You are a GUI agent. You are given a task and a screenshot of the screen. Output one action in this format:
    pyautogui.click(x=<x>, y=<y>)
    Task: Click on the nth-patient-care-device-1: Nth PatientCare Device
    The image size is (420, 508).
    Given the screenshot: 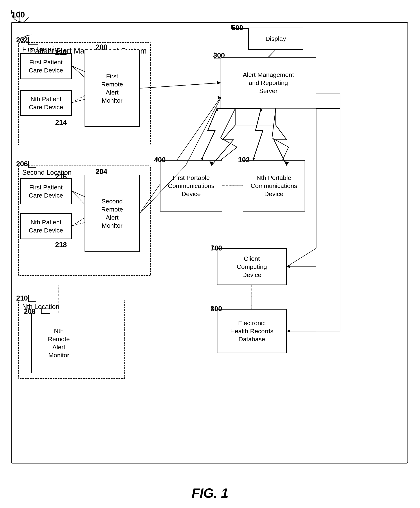 What is the action you would take?
    pyautogui.click(x=46, y=103)
    